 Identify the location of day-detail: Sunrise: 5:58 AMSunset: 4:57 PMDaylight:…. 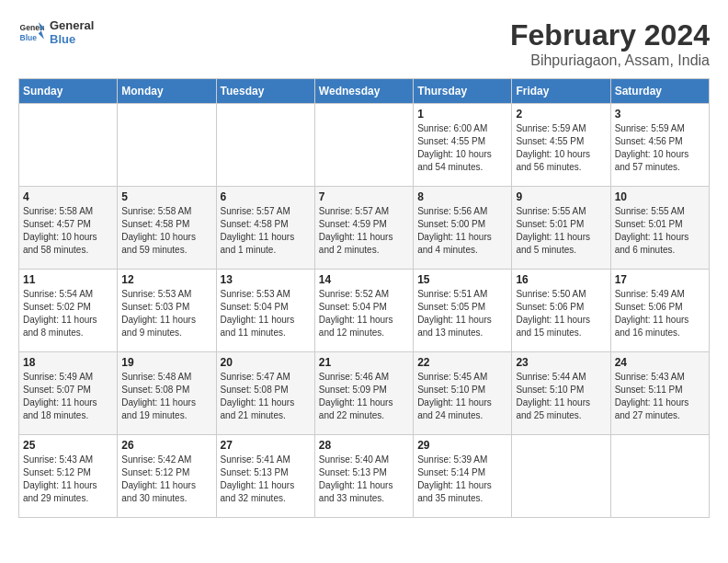
(68, 231).